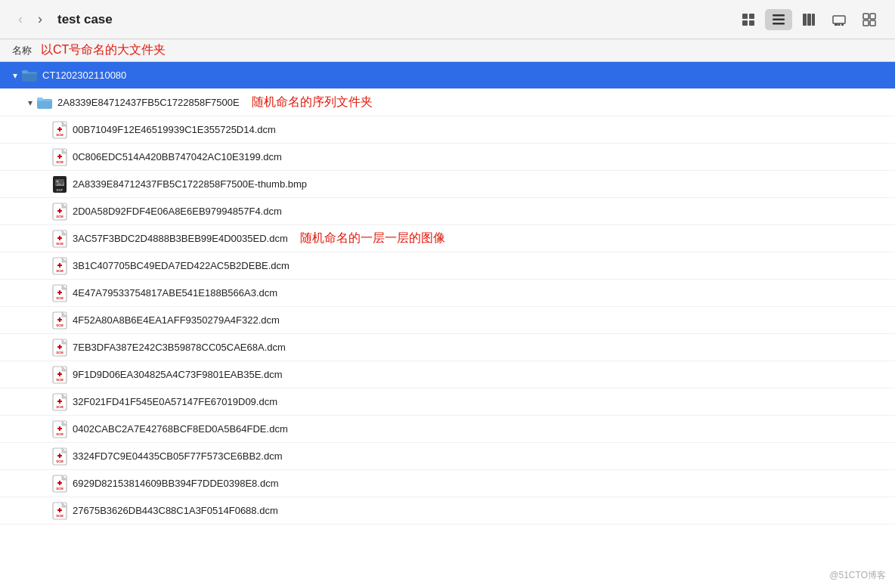 This screenshot has width=895, height=588. I want to click on list-item: DCM 3AC57F3BDC2D4888B3BEB99E4D0035ED.dcm…, so click(448, 239).